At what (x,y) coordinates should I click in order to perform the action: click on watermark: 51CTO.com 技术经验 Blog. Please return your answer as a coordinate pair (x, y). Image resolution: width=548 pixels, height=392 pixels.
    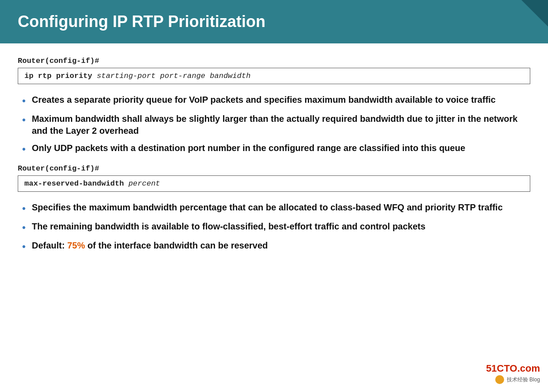
    Looking at the image, I should click on (513, 373).